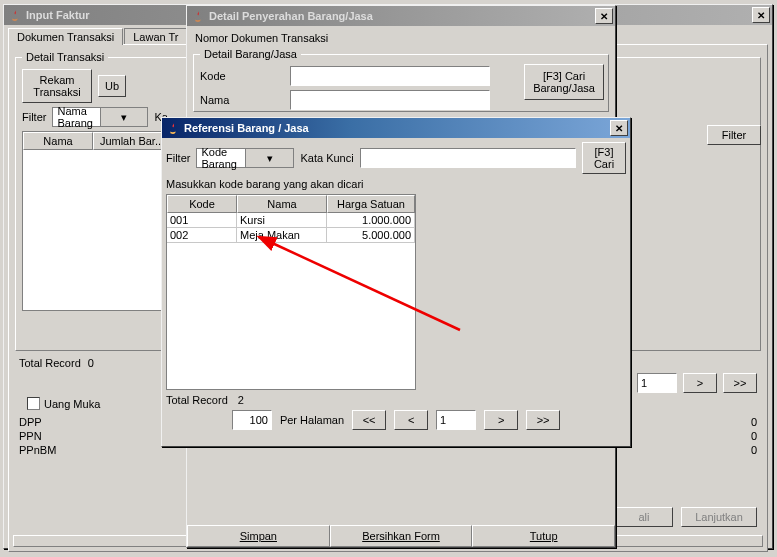 Image resolution: width=777 pixels, height=557 pixels. I want to click on dpp-label: DPP, so click(49, 422).